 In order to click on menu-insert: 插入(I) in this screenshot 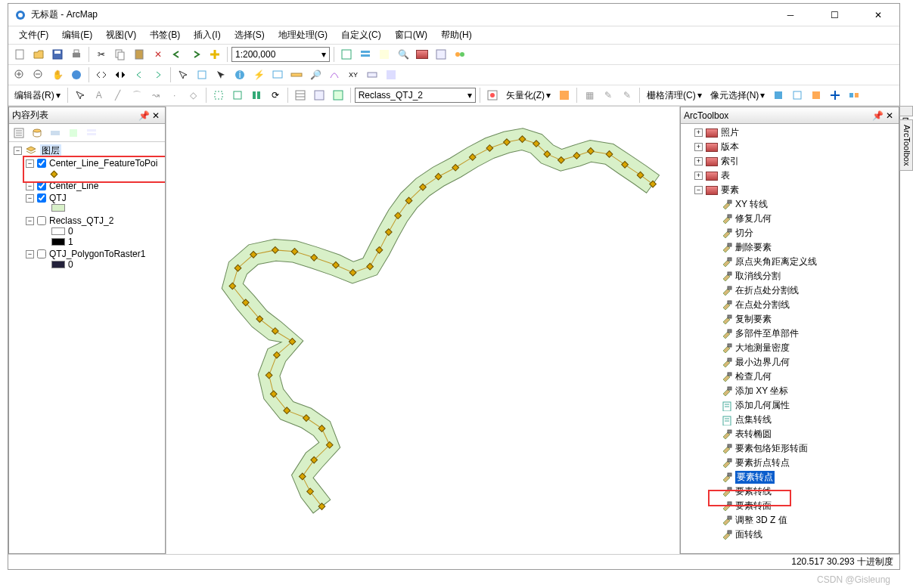, I will do `click(207, 35)`.